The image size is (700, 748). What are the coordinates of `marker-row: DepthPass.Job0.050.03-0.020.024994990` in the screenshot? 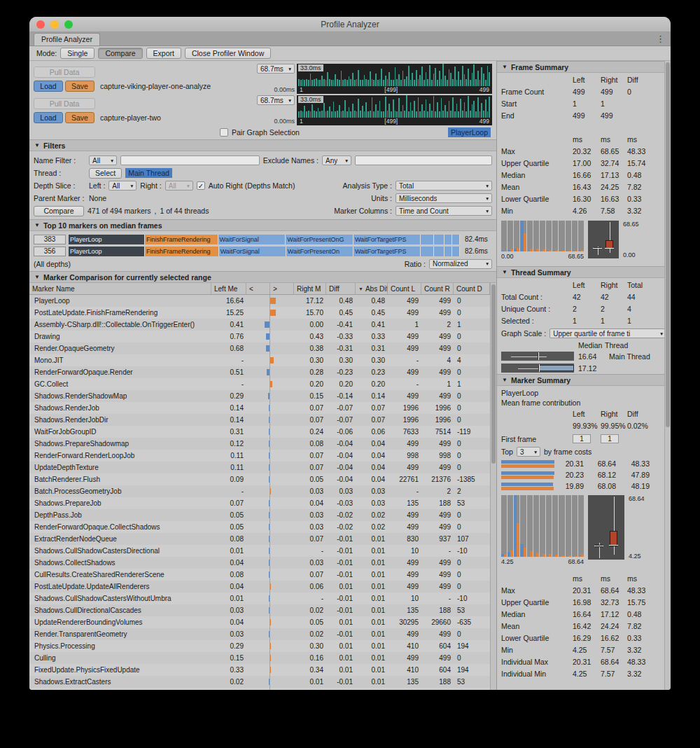 It's located at (260, 515).